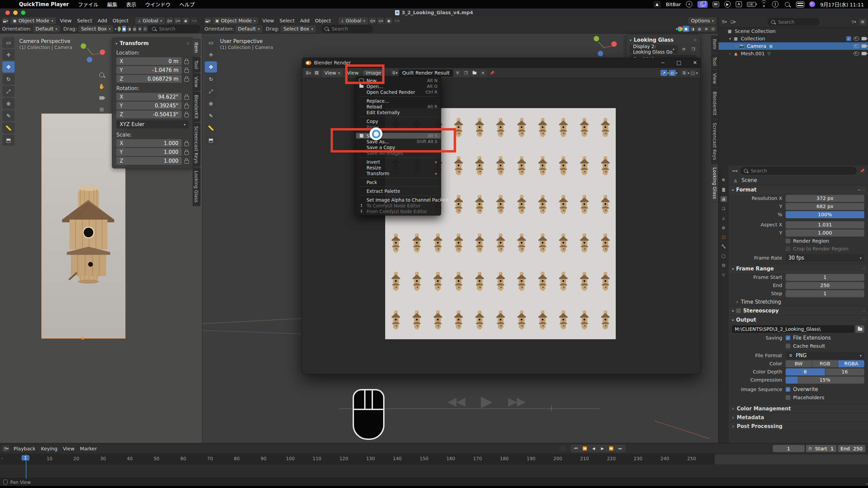 The height and width of the screenshot is (488, 868). What do you see at coordinates (775, 4) in the screenshot?
I see `amphetamine-icon: 1` at bounding box center [775, 4].